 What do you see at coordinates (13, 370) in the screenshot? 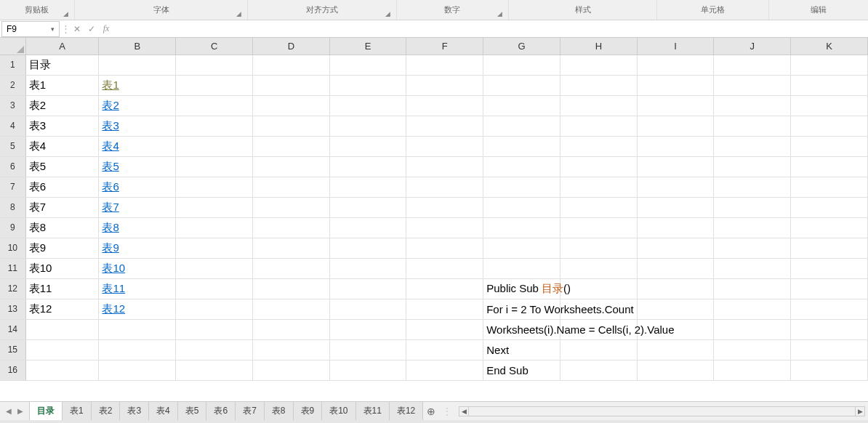
I see `row-header: 16` at bounding box center [13, 370].